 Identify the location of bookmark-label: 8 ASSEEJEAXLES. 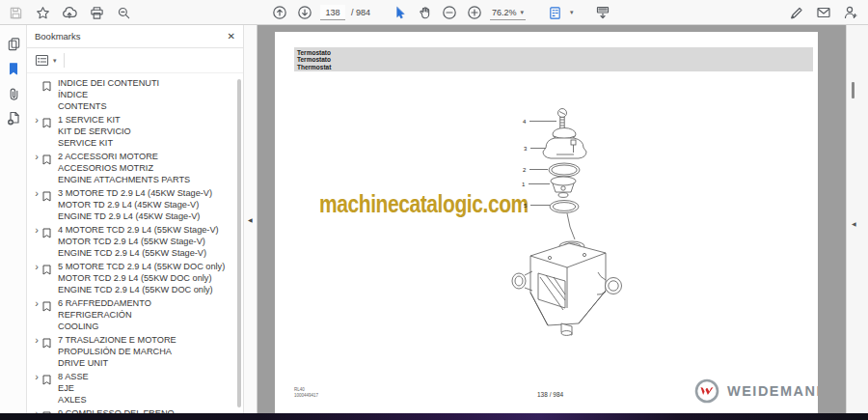
(73, 388).